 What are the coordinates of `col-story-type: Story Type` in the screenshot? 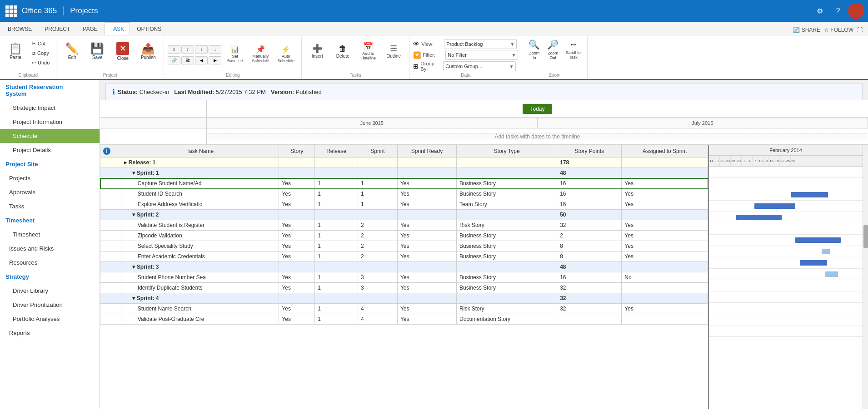 It's located at (507, 152).